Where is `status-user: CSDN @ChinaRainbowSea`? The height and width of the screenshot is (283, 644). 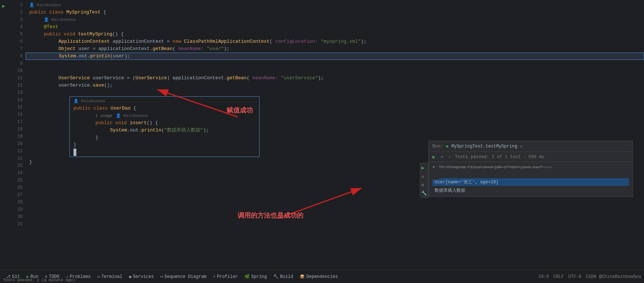 status-user: CSDN @ChinaRainbowSea is located at coordinates (613, 277).